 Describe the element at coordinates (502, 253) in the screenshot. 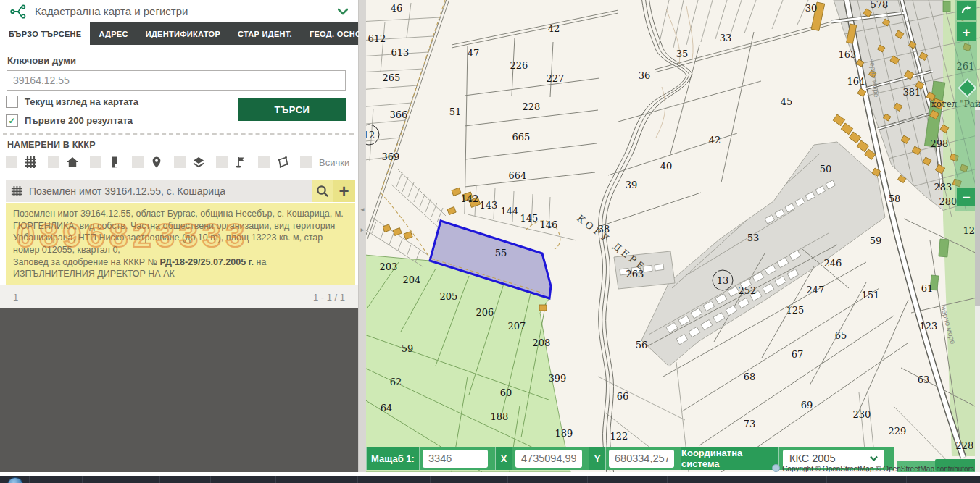

I see `selected-parcel-label: 55` at that location.